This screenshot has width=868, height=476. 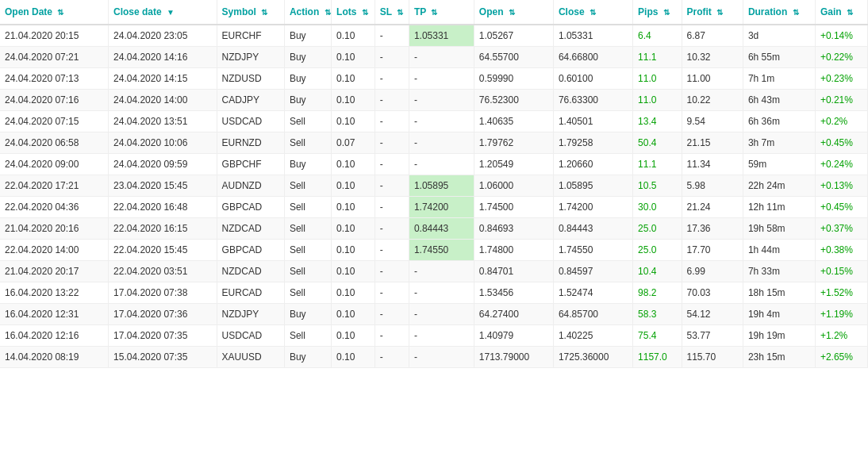 What do you see at coordinates (308, 357) in the screenshot?
I see `cell-action: Buy` at bounding box center [308, 357].